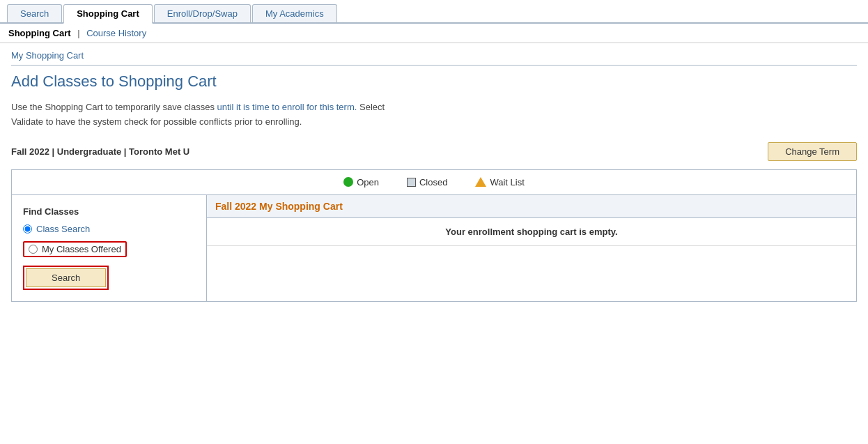 Image resolution: width=868 pixels, height=444 pixels. I want to click on top-tab-bar: Search Shopping Cart Enroll/Drop/Swap My…, so click(434, 12).